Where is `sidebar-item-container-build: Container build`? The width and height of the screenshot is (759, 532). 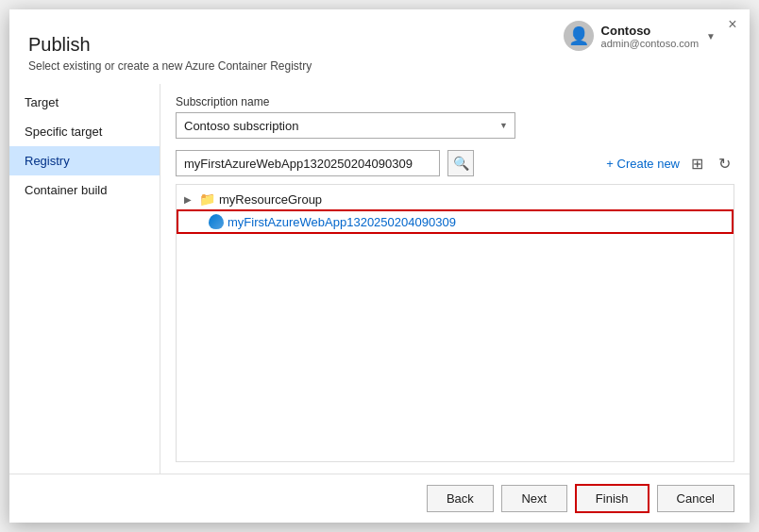 sidebar-item-container-build: Container build is located at coordinates (85, 191).